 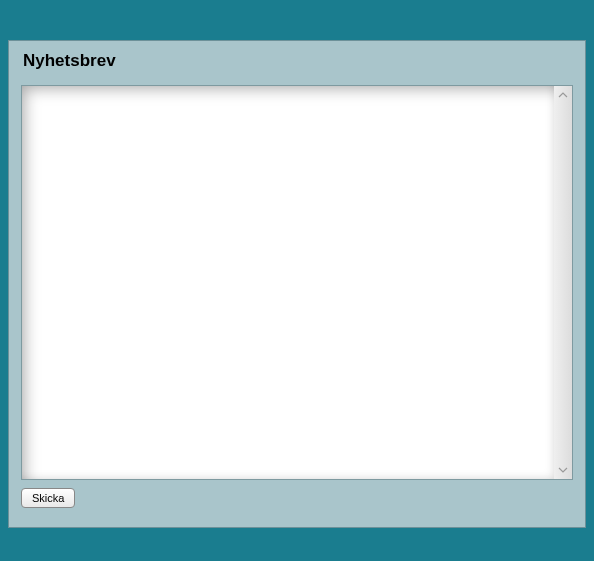 I want to click on scroll-down-button, so click(x=563, y=470).